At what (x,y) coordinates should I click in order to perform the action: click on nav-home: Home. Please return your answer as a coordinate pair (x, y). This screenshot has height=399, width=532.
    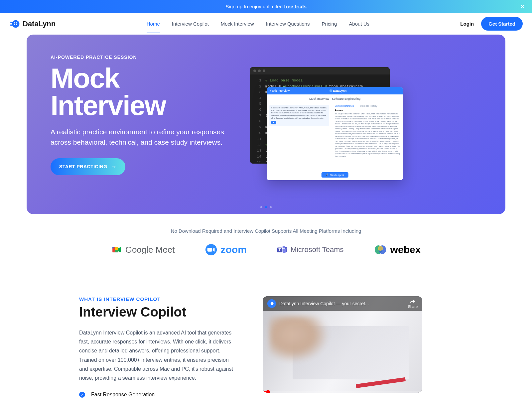
    Looking at the image, I should click on (153, 24).